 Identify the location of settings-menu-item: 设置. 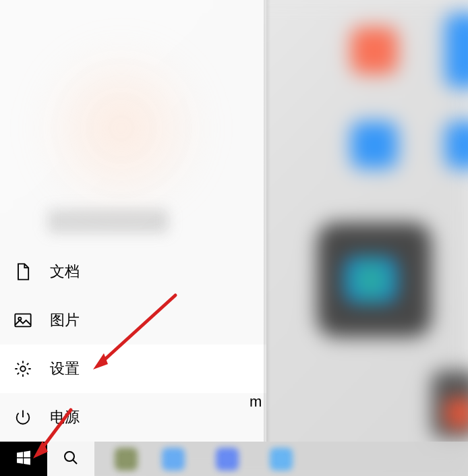
(134, 369).